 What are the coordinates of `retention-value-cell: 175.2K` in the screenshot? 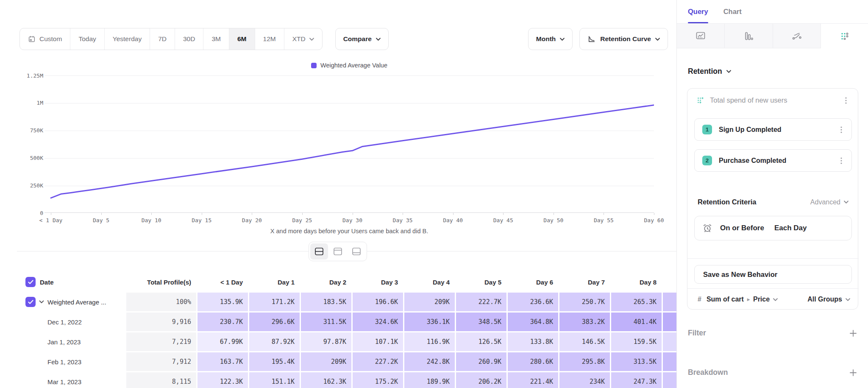 It's located at (378, 380).